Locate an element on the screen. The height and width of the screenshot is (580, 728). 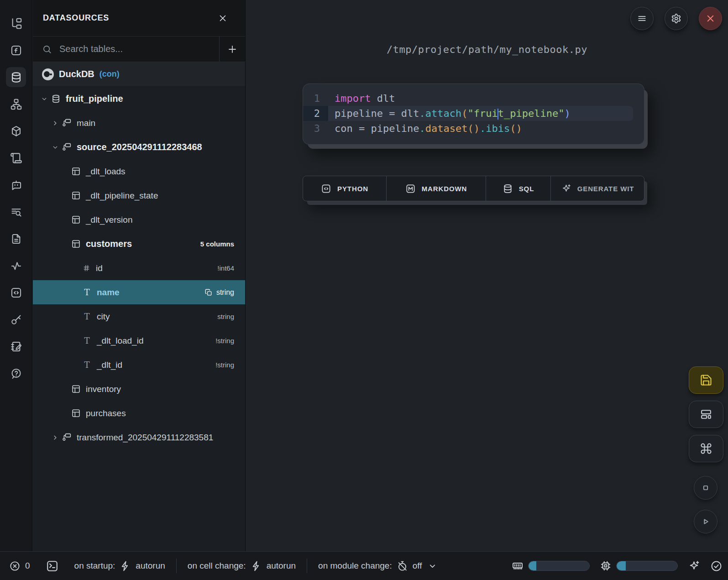
column-type: !int64 is located at coordinates (225, 268).